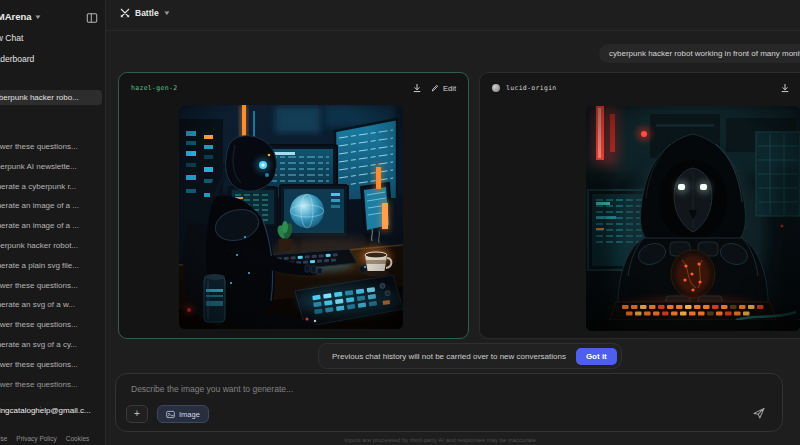 This screenshot has width=800, height=445. Describe the element at coordinates (53, 59) in the screenshot. I see `sidebar-item-leaderboard: Leaderboard` at that location.